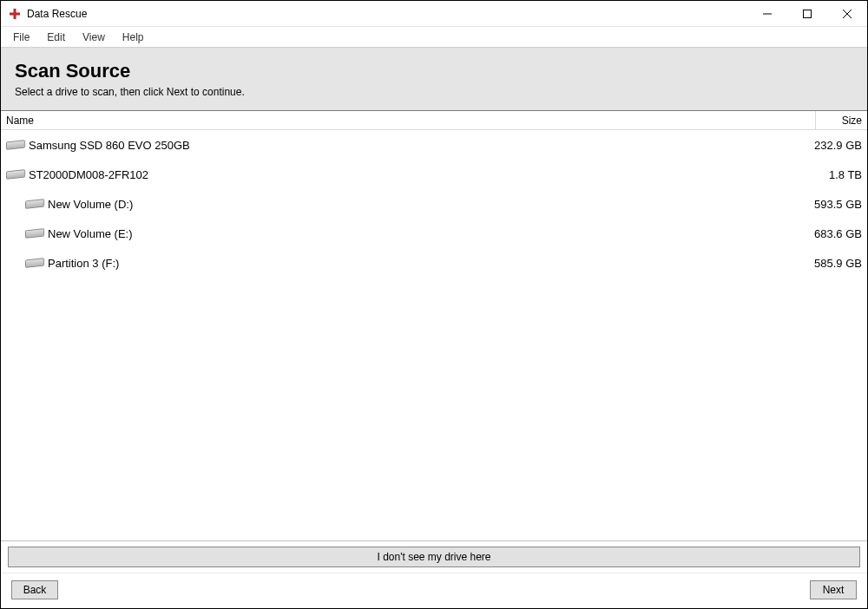 The height and width of the screenshot is (609, 868). Describe the element at coordinates (434, 92) in the screenshot. I see `page-subtitle: Select a drive to scan, then click Next …` at that location.